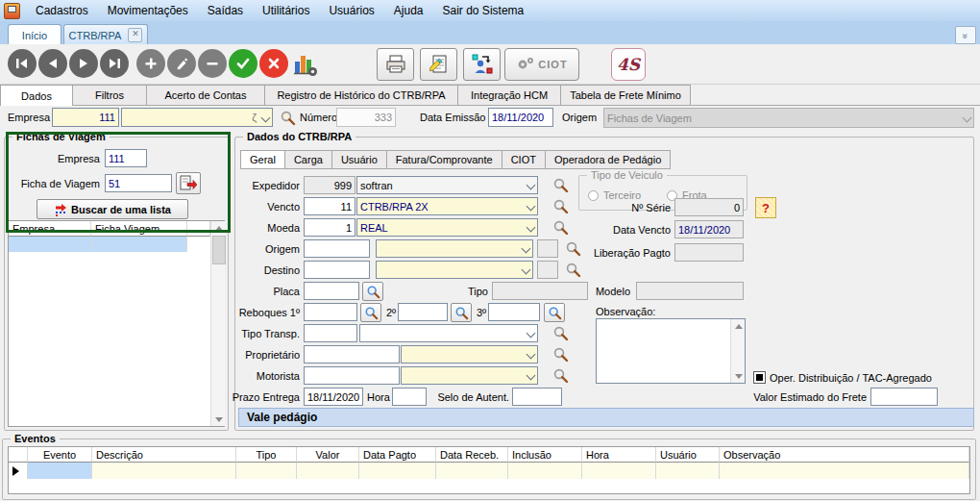 This screenshot has height=501, width=980. I want to click on tipo-transp-search-icon, so click(561, 333).